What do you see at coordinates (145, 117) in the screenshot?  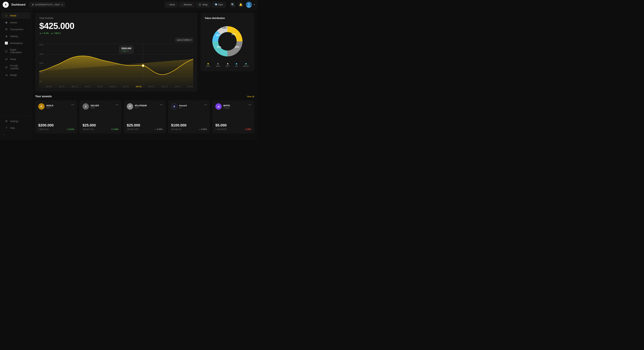 I see `assets-grid: G tGOLD tXAU ••• $200.000 7.800 tXAU + 0…` at bounding box center [145, 117].